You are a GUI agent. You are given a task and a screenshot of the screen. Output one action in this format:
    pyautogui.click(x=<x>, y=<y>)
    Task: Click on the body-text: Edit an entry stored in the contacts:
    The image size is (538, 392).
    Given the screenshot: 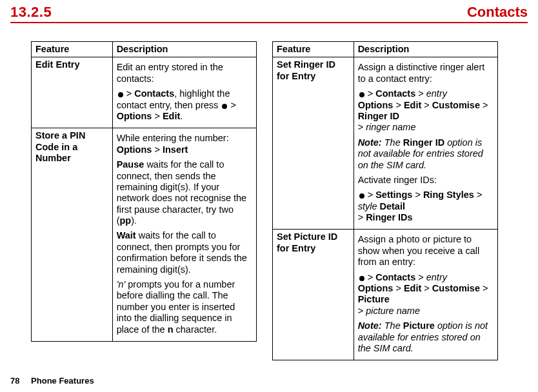 What is the action you would take?
    pyautogui.click(x=184, y=74)
    